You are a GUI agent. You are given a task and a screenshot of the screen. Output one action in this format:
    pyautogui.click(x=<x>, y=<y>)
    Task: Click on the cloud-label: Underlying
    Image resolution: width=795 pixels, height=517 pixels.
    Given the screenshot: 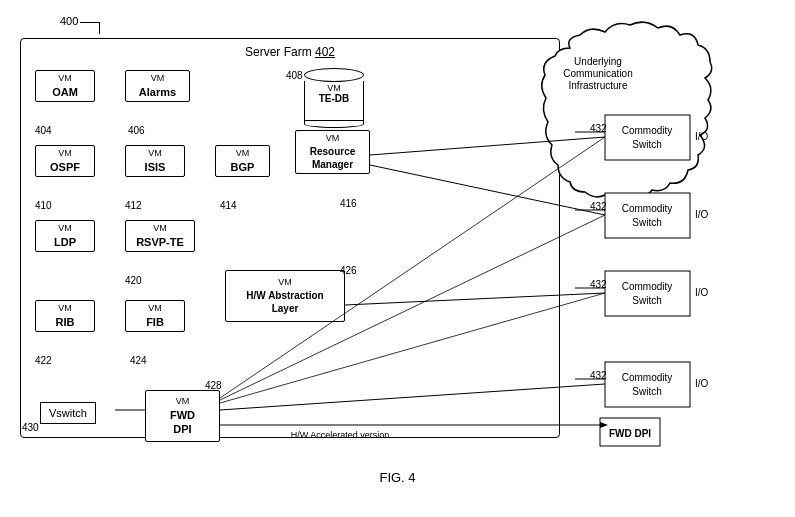 What is the action you would take?
    pyautogui.click(x=598, y=62)
    